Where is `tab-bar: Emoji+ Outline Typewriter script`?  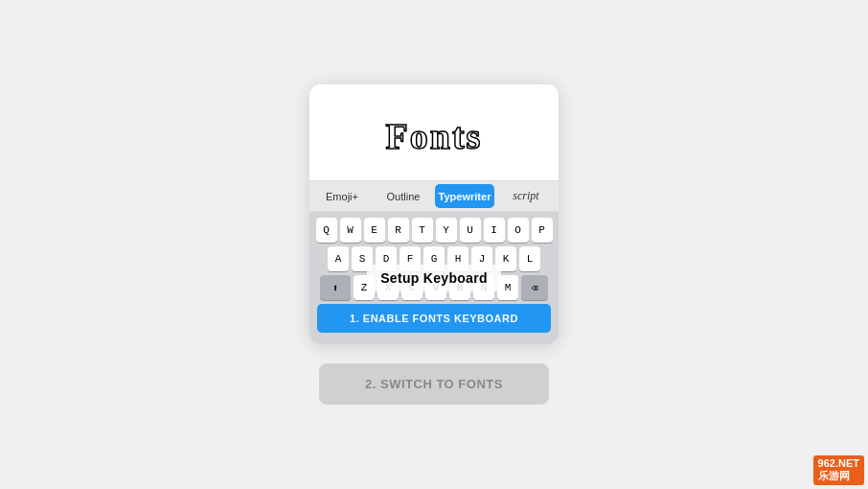 tab-bar: Emoji+ Outline Typewriter script is located at coordinates (434, 196).